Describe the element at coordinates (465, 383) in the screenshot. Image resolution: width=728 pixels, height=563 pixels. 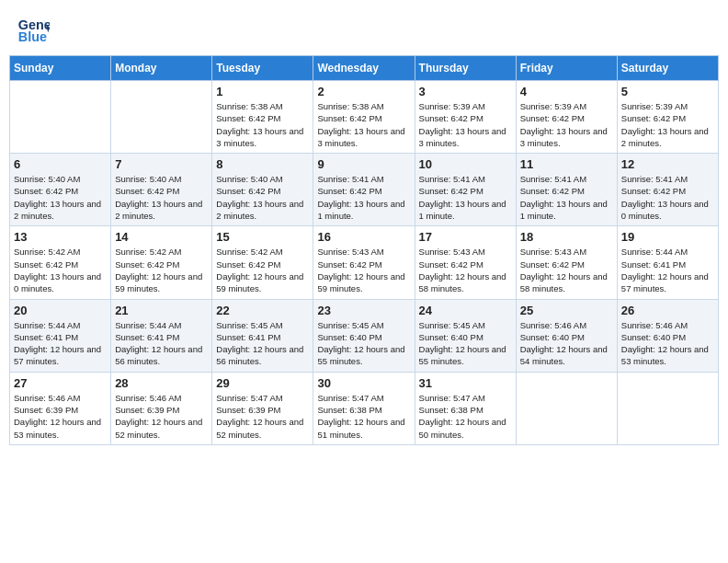
I see `day-number: 31` at that location.